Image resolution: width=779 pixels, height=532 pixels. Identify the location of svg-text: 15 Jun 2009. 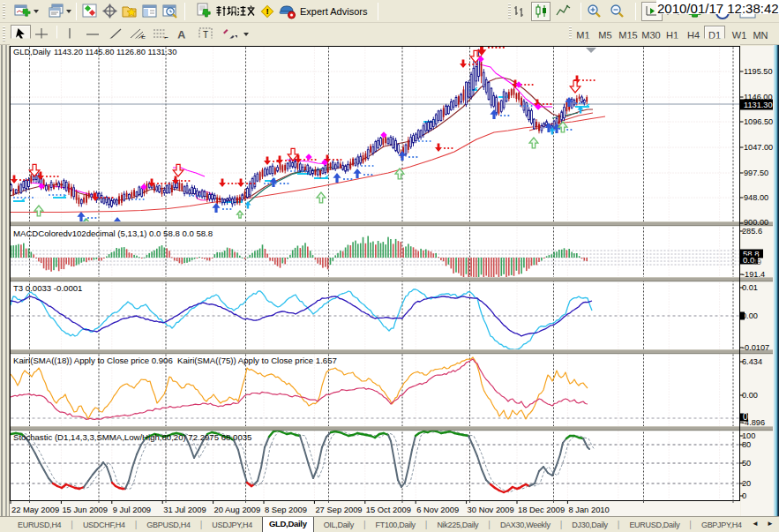
(85, 510).